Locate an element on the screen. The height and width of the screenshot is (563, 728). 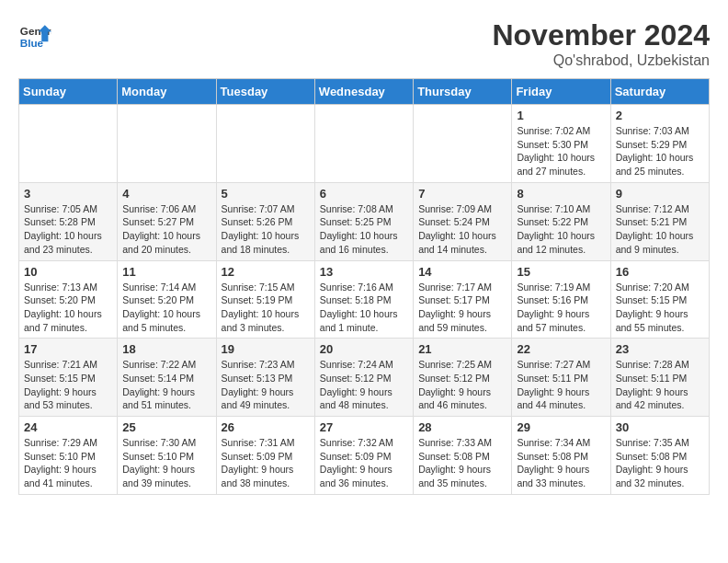
calendar-cell: 25Sunrise: 7:30 AM Sunset: 5:10 PM Dayli… is located at coordinates (167, 456).